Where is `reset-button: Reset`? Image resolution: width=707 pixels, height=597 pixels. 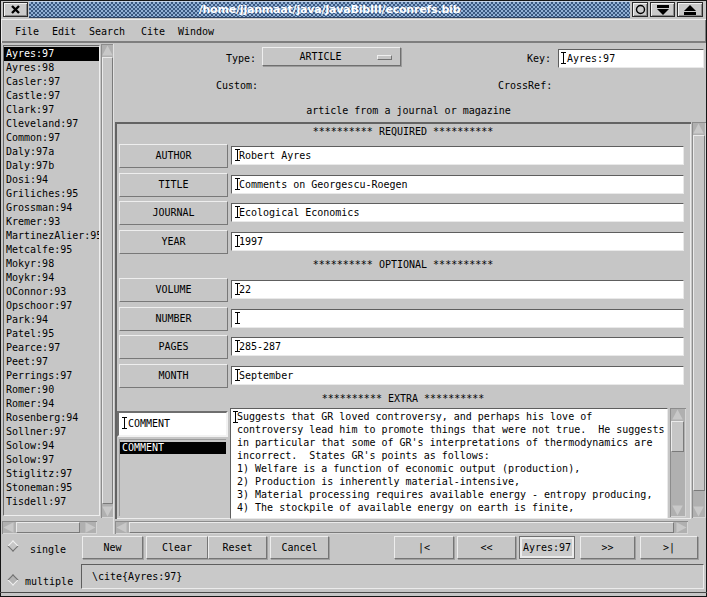 reset-button: Reset is located at coordinates (238, 548).